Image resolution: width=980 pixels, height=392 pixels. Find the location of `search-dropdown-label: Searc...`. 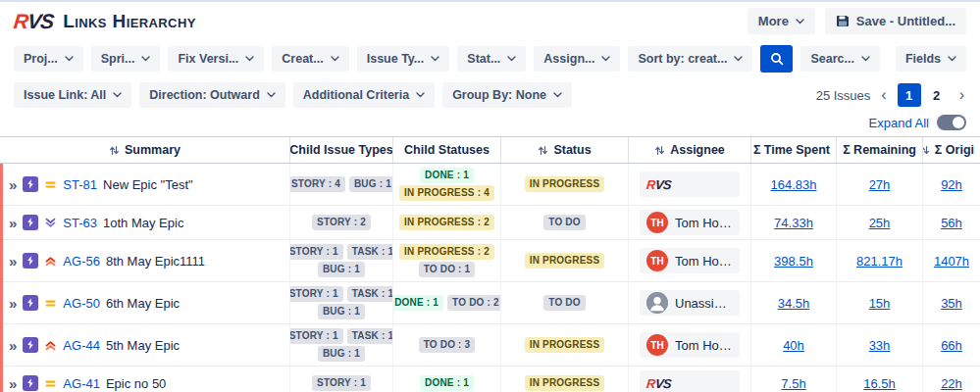

search-dropdown-label: Searc... is located at coordinates (832, 59).